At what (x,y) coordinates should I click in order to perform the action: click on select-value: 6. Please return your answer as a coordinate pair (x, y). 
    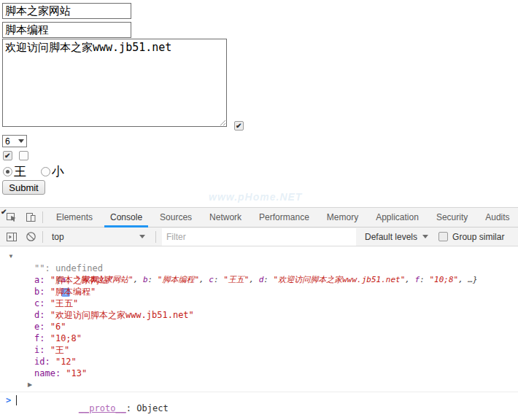
    Looking at the image, I should click on (7, 141).